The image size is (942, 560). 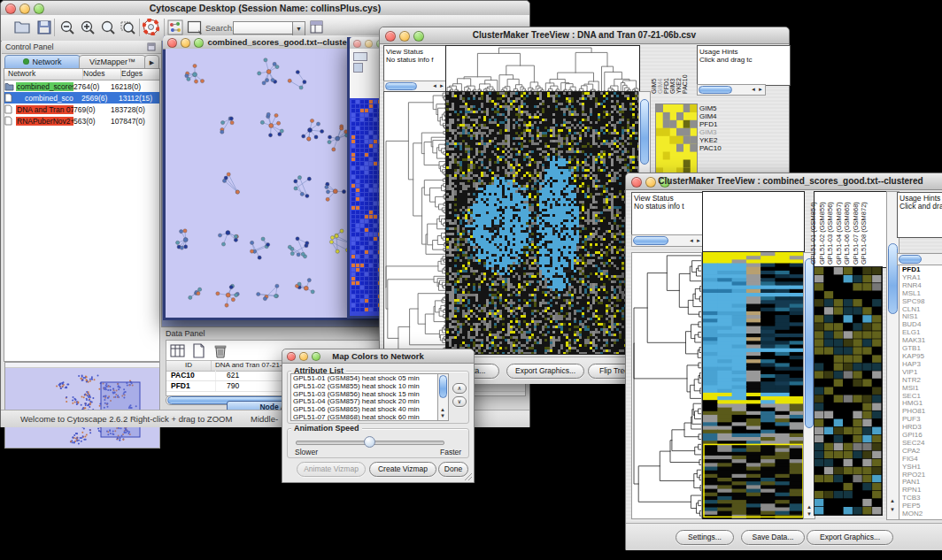 What do you see at coordinates (443, 397) in the screenshot?
I see `attribute-list-scrollbar: ▲▼` at bounding box center [443, 397].